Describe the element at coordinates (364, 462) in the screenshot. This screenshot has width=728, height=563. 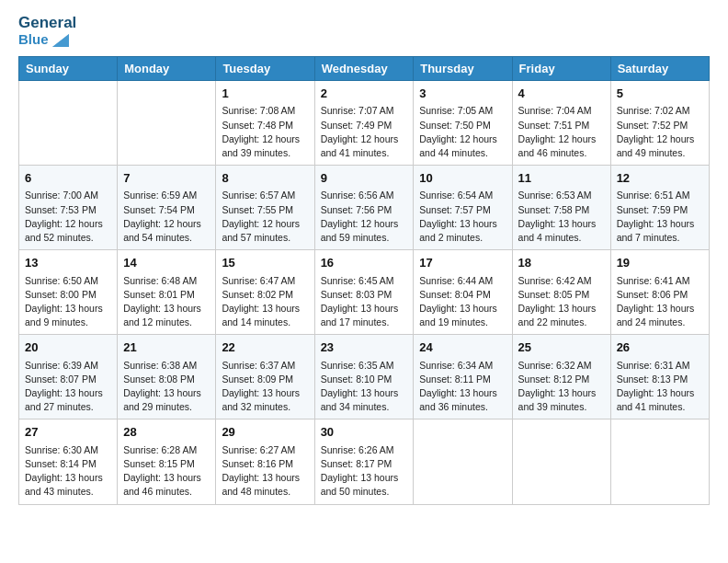
I see `calendar-week-row: 27Sunrise: 6:30 AM Sunset: 8:14 PM Dayli…` at that location.